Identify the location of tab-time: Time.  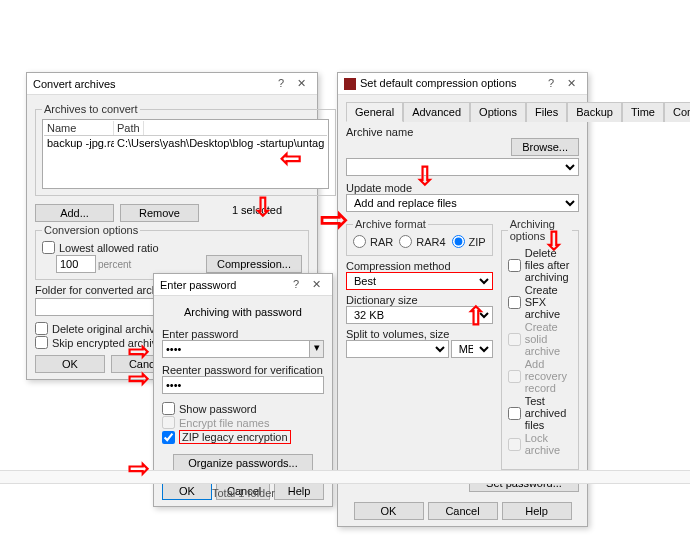
(643, 112).